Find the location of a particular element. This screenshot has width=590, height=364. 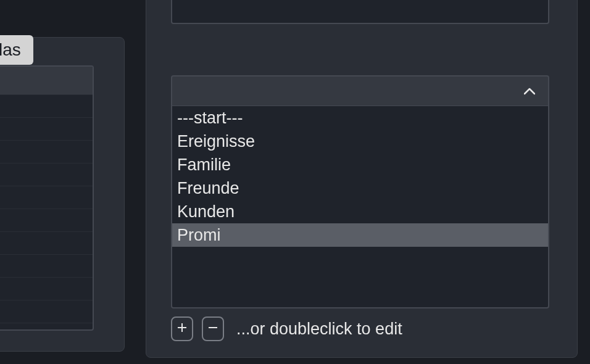

left-panel-listbox is located at coordinates (47, 198).